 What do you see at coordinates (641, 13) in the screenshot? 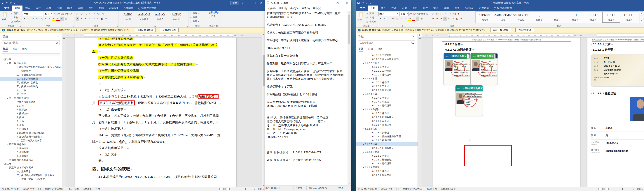
I see `gallery-up-icon: ▲` at bounding box center [641, 13].